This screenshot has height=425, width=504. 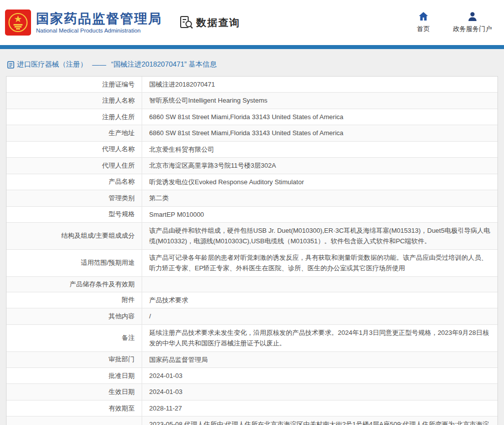 I want to click on row-value: 第二类, so click(x=320, y=198).